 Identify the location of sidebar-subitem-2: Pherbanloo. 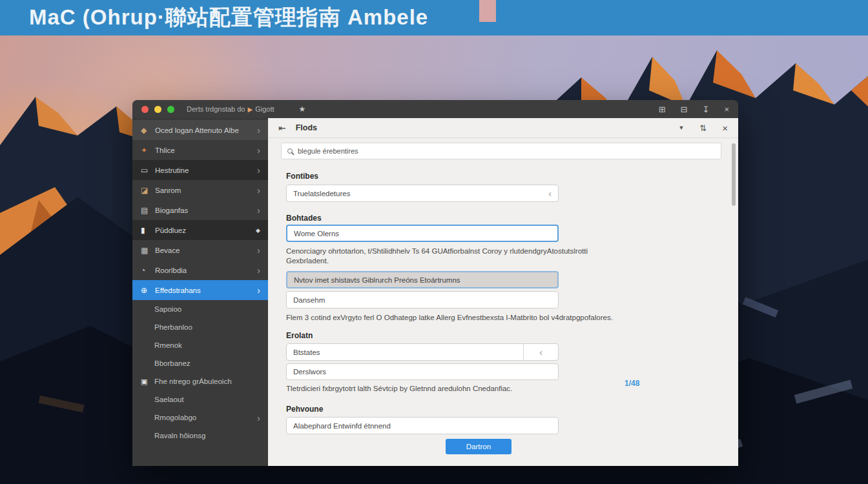
(200, 327).